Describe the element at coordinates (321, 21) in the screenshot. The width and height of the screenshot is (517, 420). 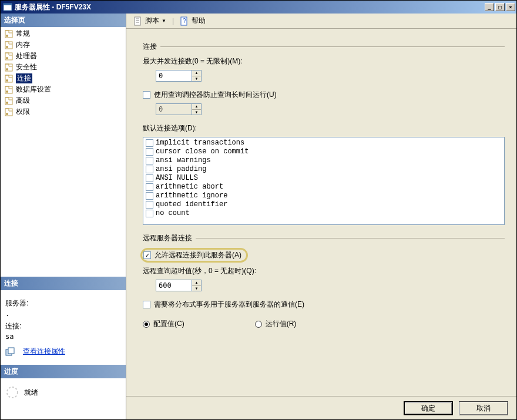
I see `toolbar: 脚本 ▼ | ? 帮助` at that location.